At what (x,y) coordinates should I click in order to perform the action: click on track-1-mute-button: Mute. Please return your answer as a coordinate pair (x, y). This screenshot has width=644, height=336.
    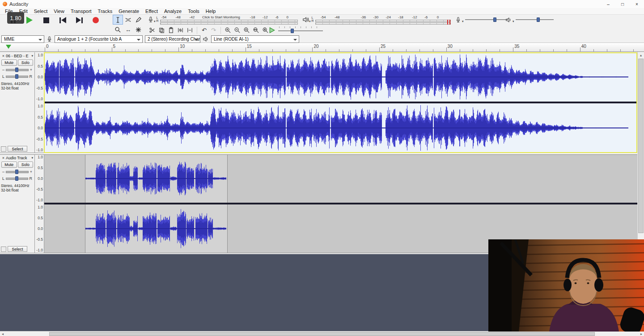
    Looking at the image, I should click on (9, 165).